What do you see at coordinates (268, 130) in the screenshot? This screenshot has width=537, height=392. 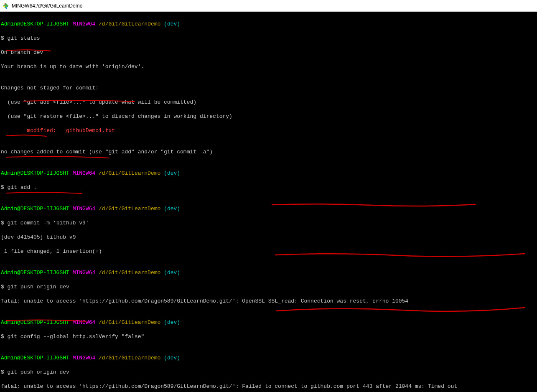 I see `modified-file-line: modified: githubDemo1.txt` at bounding box center [268, 130].